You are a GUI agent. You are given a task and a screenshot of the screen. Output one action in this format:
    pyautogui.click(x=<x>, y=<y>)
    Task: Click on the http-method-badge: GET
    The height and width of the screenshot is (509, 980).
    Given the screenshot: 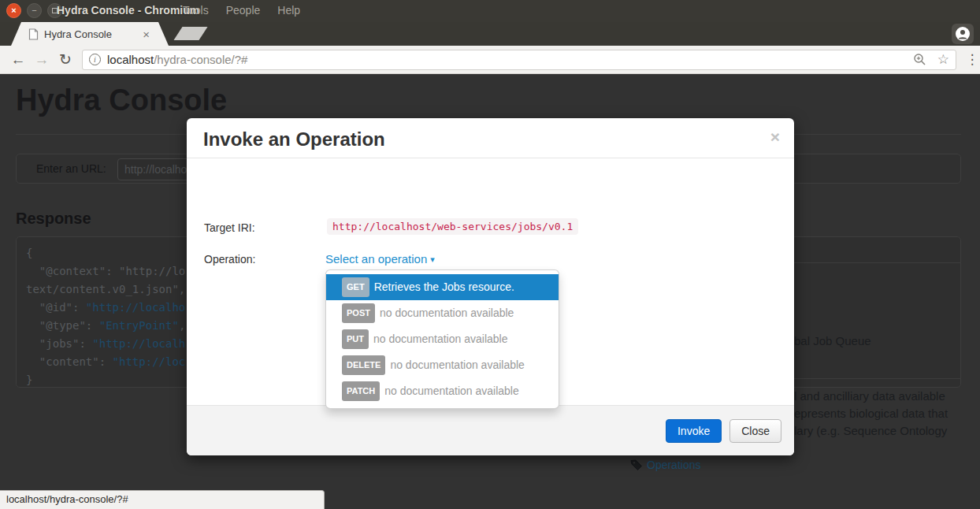 What is the action you would take?
    pyautogui.click(x=356, y=287)
    